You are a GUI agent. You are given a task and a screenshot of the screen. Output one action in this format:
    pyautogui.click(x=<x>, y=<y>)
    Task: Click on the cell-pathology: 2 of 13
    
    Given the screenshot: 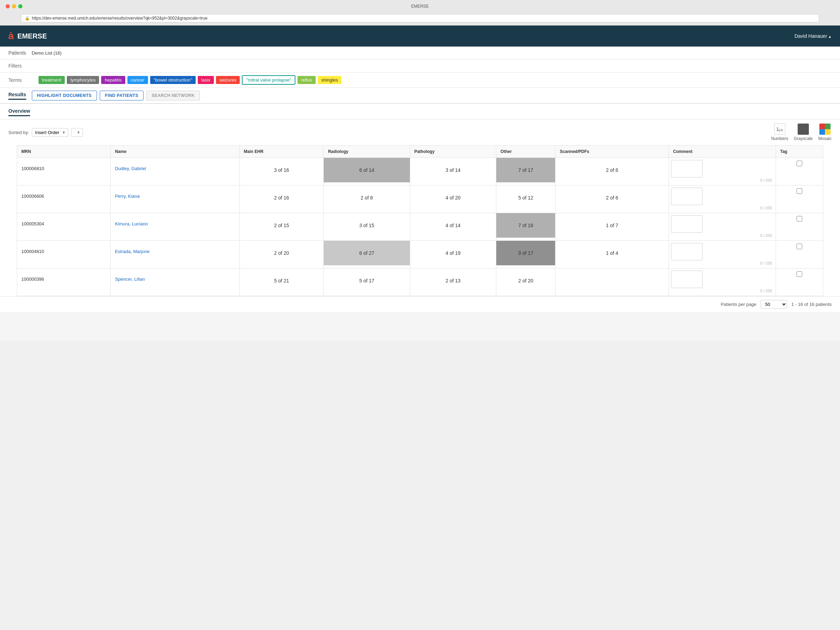 What is the action you would take?
    pyautogui.click(x=453, y=283)
    